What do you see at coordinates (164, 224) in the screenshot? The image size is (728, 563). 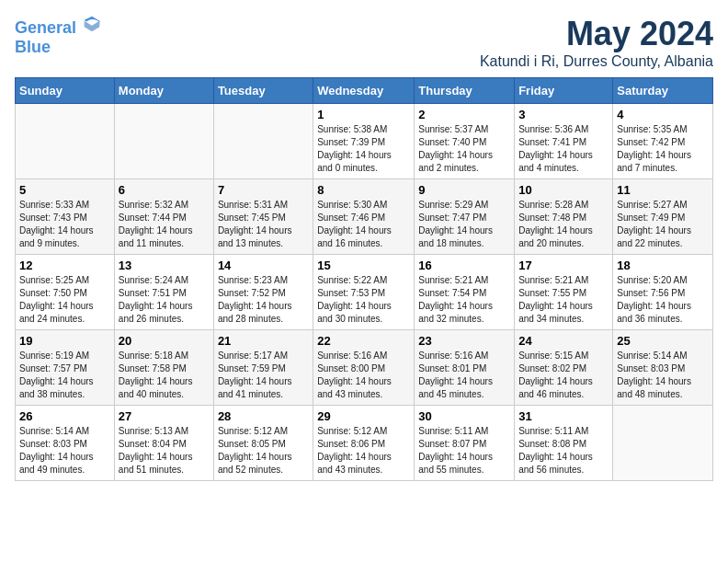 I see `day-detail: Sunrise: 5:32 AM Sunset: 7:44 PM Dayligh…` at bounding box center [164, 224].